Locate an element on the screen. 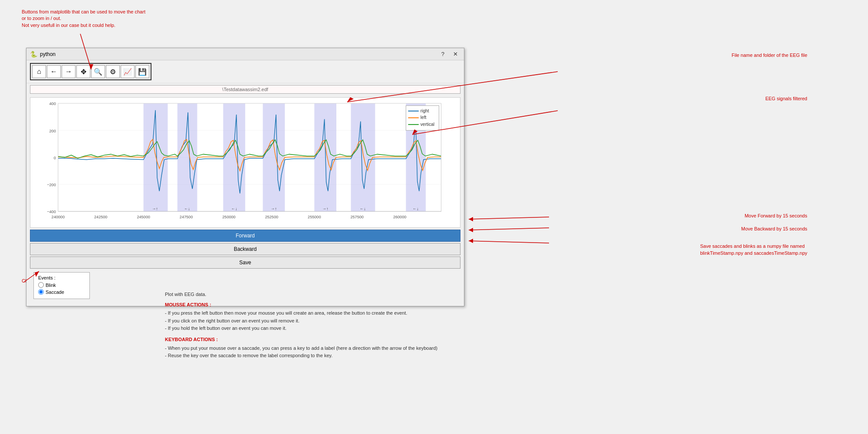 The image size is (868, 434). events-box: Events : Blink Saccade is located at coordinates (62, 286).